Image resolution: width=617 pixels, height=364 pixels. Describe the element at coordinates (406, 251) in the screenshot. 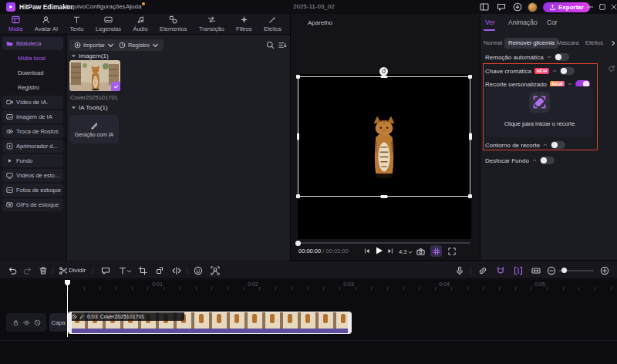

I see `aspect-ratio-select: 4:3` at that location.